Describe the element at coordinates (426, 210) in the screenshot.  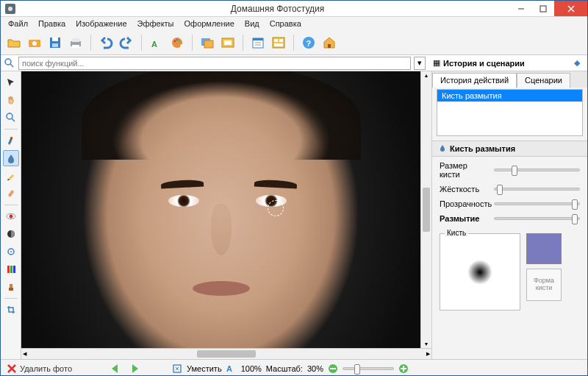
I see `vertical-scrollbar: ▲▼` at that location.